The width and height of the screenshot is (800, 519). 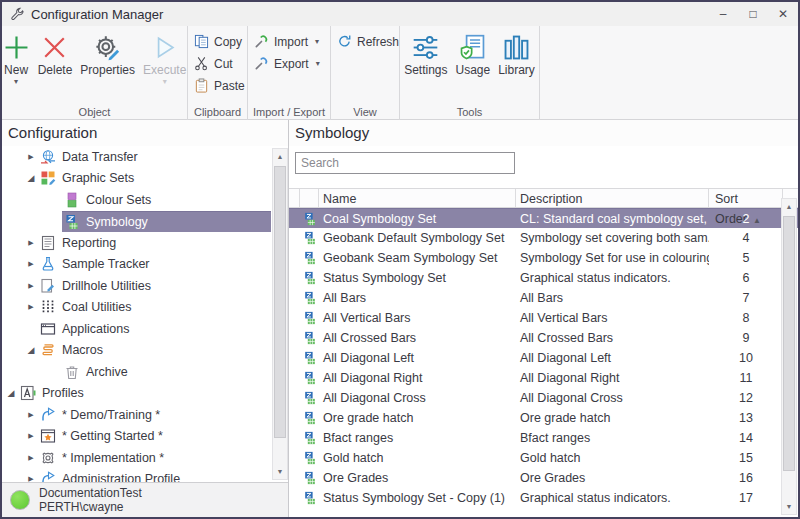 What do you see at coordinates (544, 218) in the screenshot?
I see `table-row: Coal Symbology Set CL: Standard coal sym…` at bounding box center [544, 218].